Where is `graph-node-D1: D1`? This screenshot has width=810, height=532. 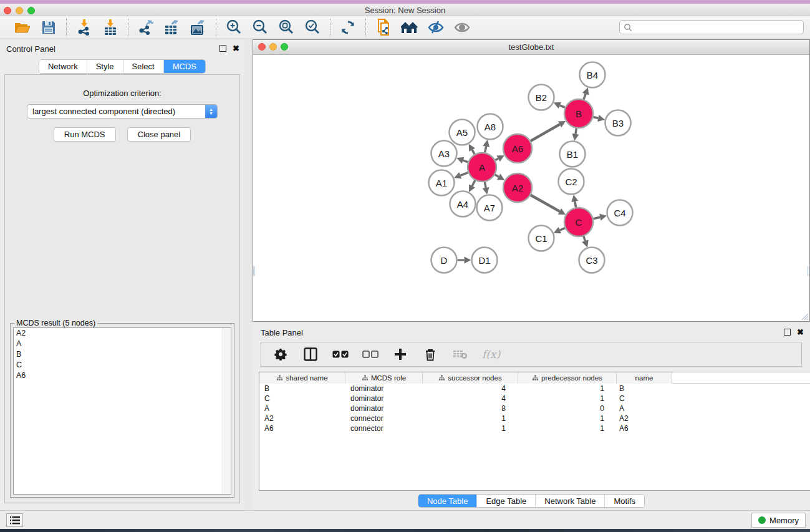 graph-node-D1: D1 is located at coordinates (485, 261).